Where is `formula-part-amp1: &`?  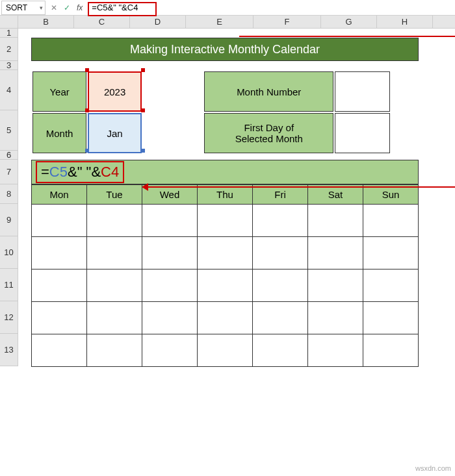 formula-part-amp1: & is located at coordinates (73, 171).